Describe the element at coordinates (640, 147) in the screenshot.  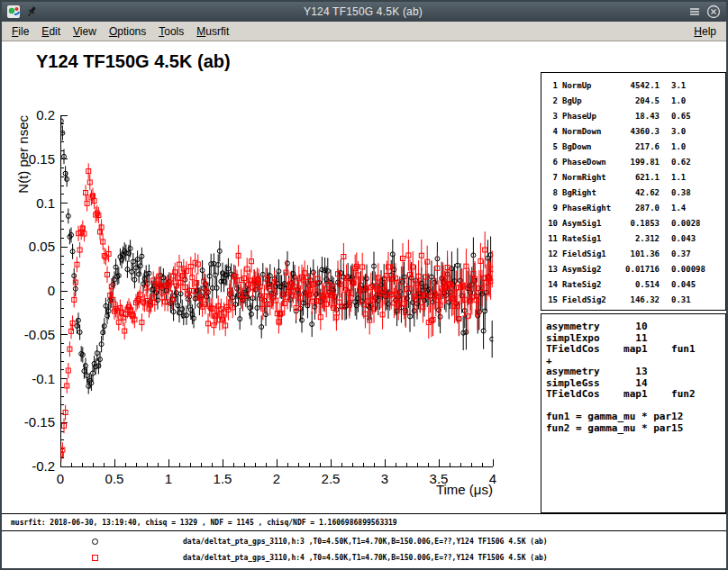
I see `param-value: 217.6` at that location.